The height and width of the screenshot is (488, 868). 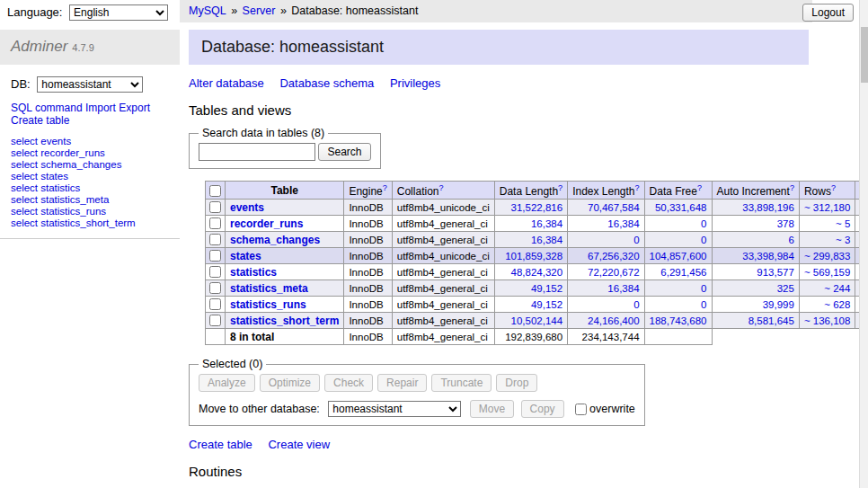 I want to click on repair-button: Repair, so click(x=403, y=383).